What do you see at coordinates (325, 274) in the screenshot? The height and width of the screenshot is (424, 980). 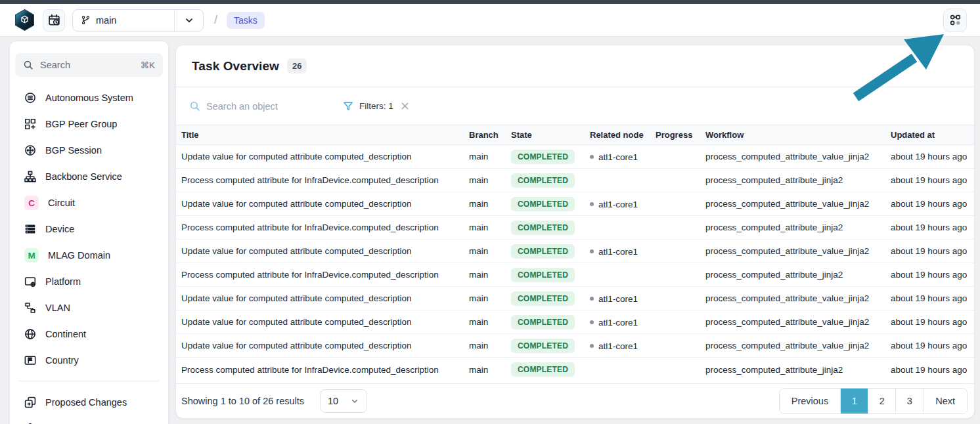 I see `cell-title: Process computed attribute for InfraDevi…` at bounding box center [325, 274].